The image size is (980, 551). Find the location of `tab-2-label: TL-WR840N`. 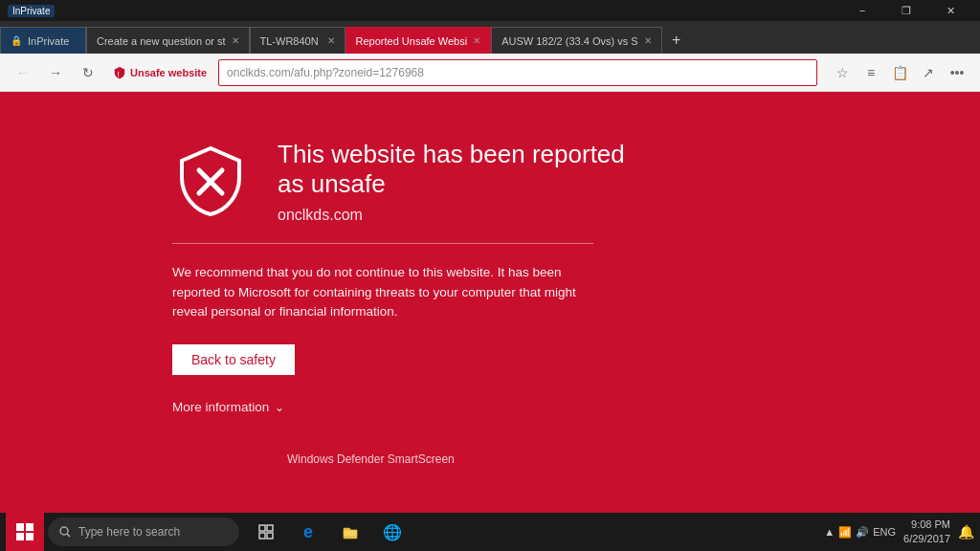

tab-2-label: TL-WR840N is located at coordinates (289, 41).